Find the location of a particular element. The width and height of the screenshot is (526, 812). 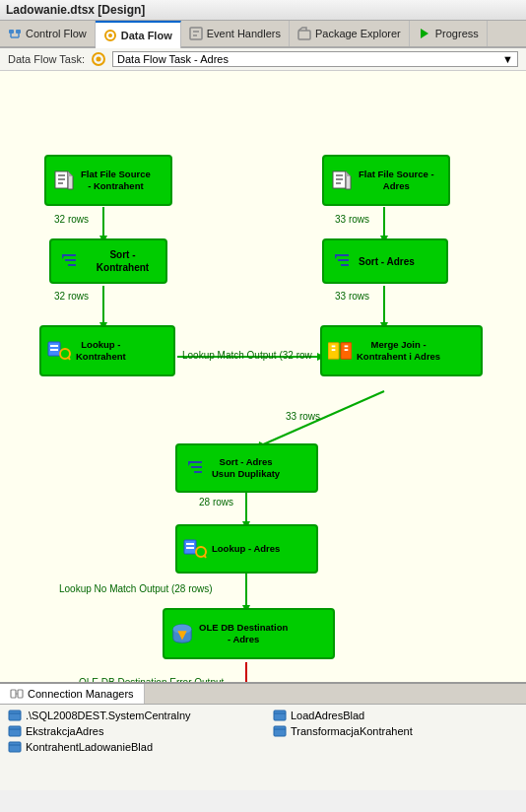

conn-sql2008dest-label: .\SQL2008DEST.SystemCentralny is located at coordinates (108, 715).